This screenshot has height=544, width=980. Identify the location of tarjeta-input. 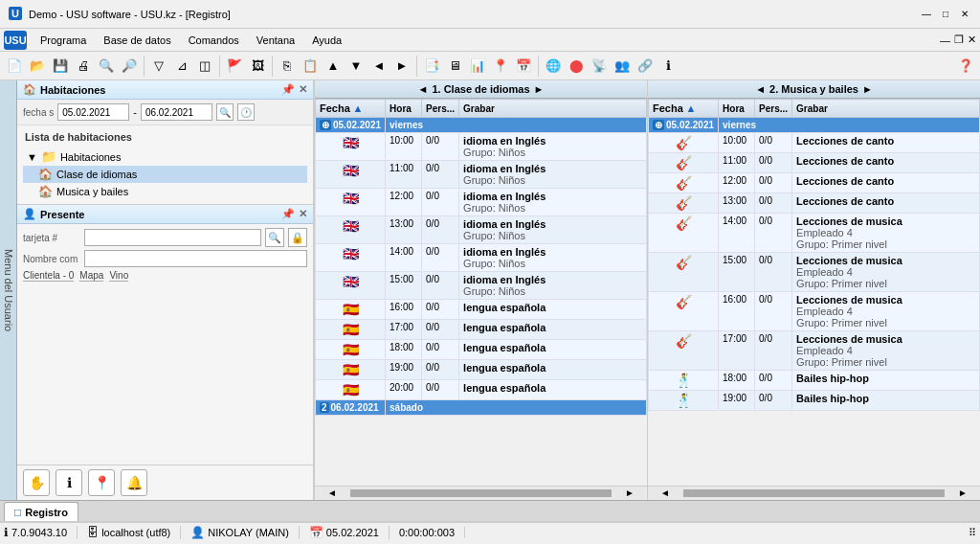
(172, 238).